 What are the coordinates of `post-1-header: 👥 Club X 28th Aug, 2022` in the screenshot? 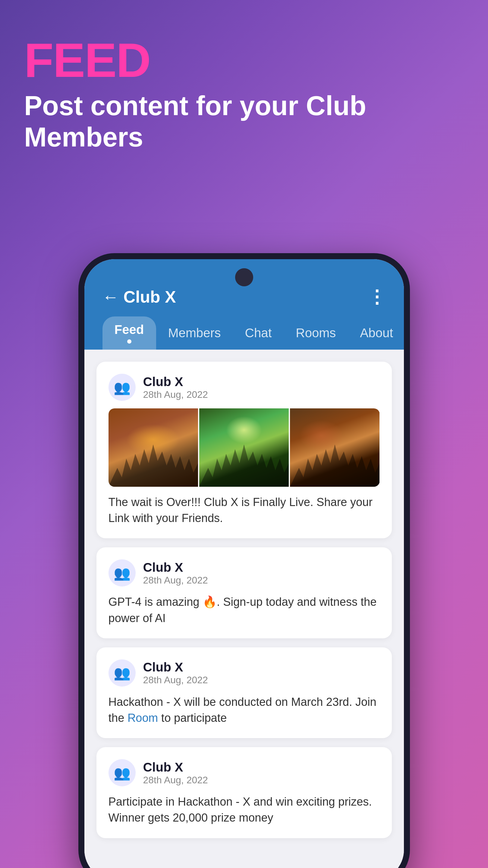 It's located at (244, 388).